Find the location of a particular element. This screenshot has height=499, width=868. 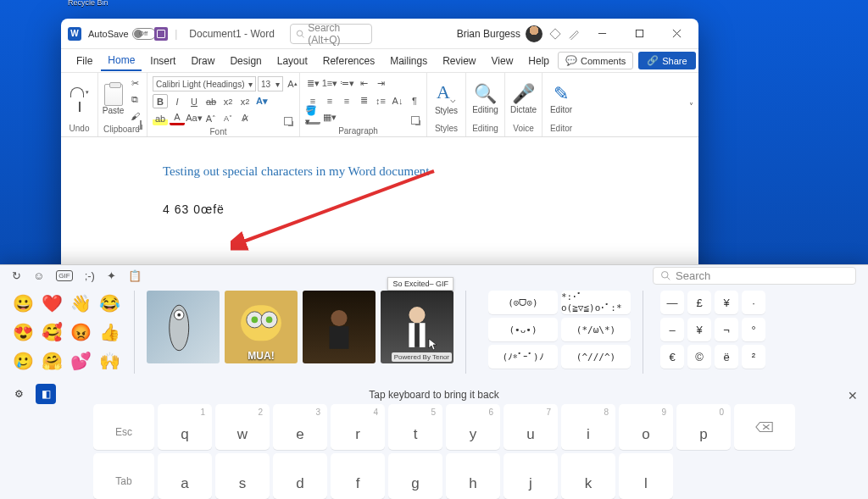

kb-tab-symbols-icon: ✦ is located at coordinates (112, 276).